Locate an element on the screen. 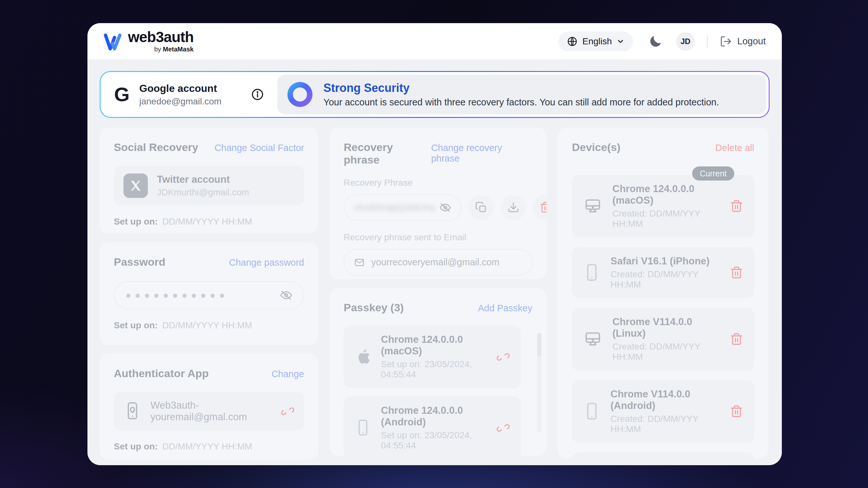 The width and height of the screenshot is (868, 488). dark-mode-toggle-moon-icon is located at coordinates (655, 41).